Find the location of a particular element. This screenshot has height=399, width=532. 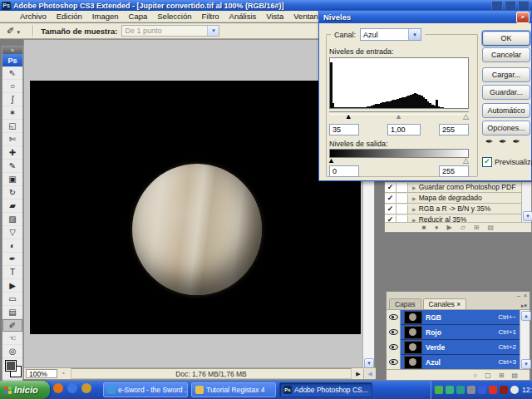

eraser-tool: ▰ is located at coordinates (12, 206).